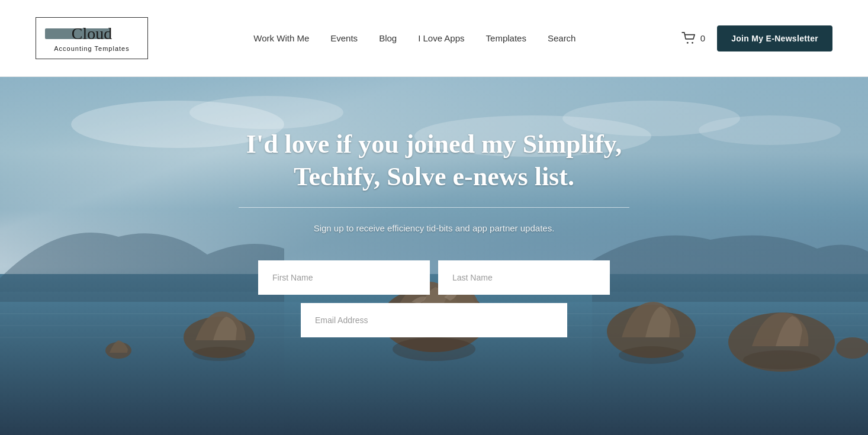  I want to click on site-logo: Cloud Accounting Templates, so click(92, 38).